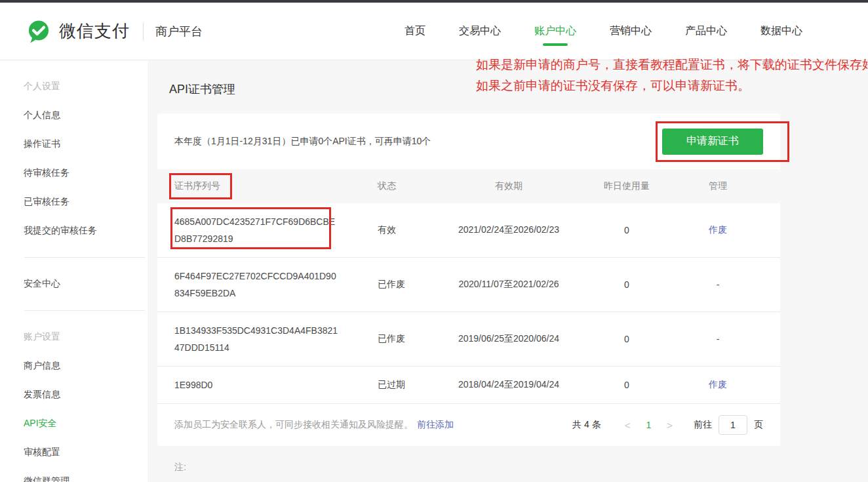  What do you see at coordinates (713, 142) in the screenshot?
I see `apply-new-cert-button: 申请新证书` at bounding box center [713, 142].